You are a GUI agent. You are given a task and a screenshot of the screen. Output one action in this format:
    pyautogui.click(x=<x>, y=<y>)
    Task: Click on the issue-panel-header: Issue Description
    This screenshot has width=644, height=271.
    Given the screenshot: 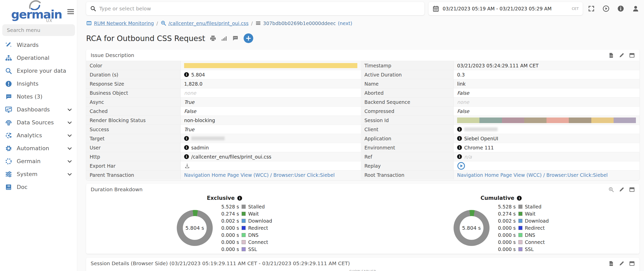 What is the action you would take?
    pyautogui.click(x=363, y=55)
    